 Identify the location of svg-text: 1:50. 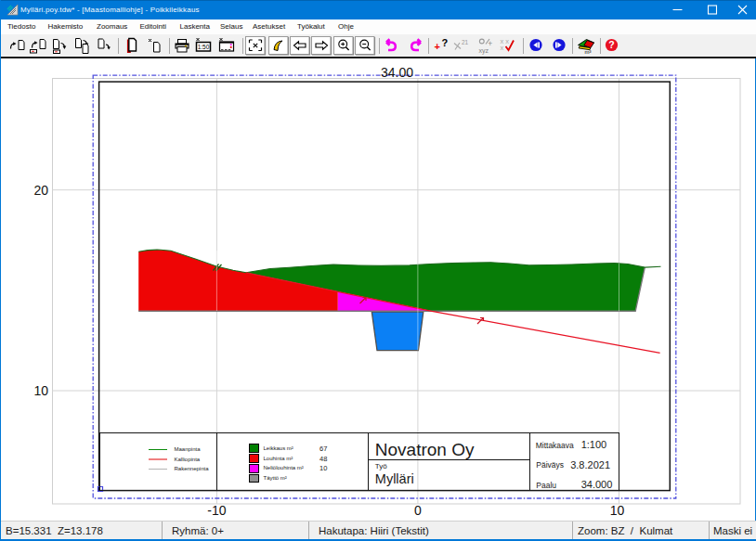
(204, 46).